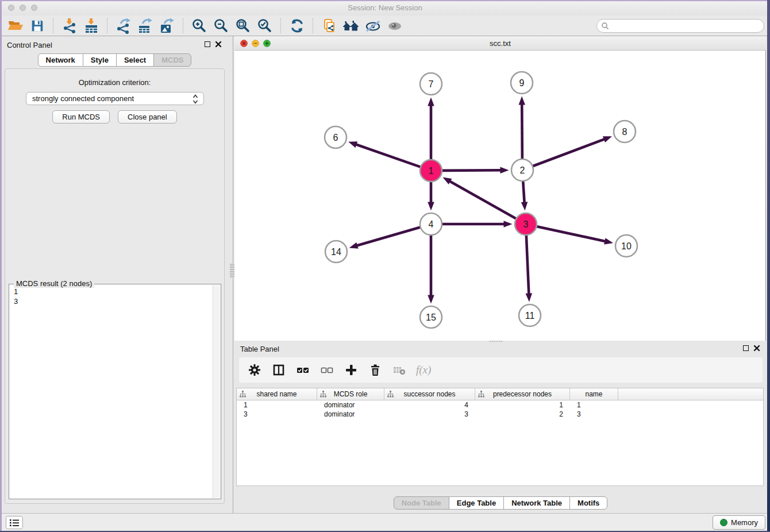  I want to click on delete-table-icon, so click(399, 370).